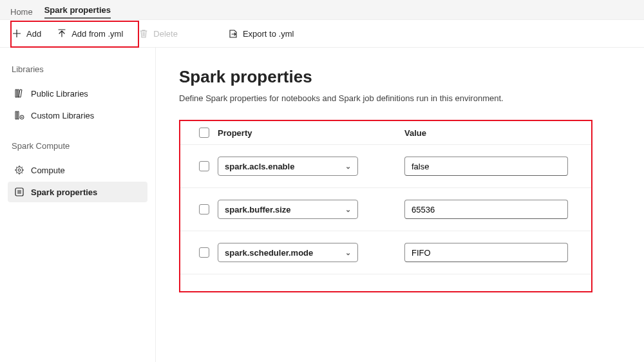  Describe the element at coordinates (261, 33) in the screenshot. I see `export-yml-button: Export to .yml` at that location.